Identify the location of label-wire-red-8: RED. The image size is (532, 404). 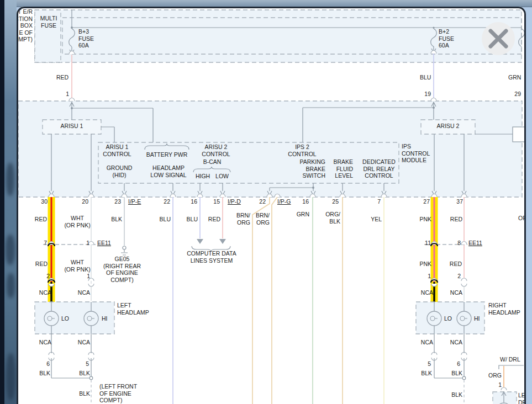
(456, 264).